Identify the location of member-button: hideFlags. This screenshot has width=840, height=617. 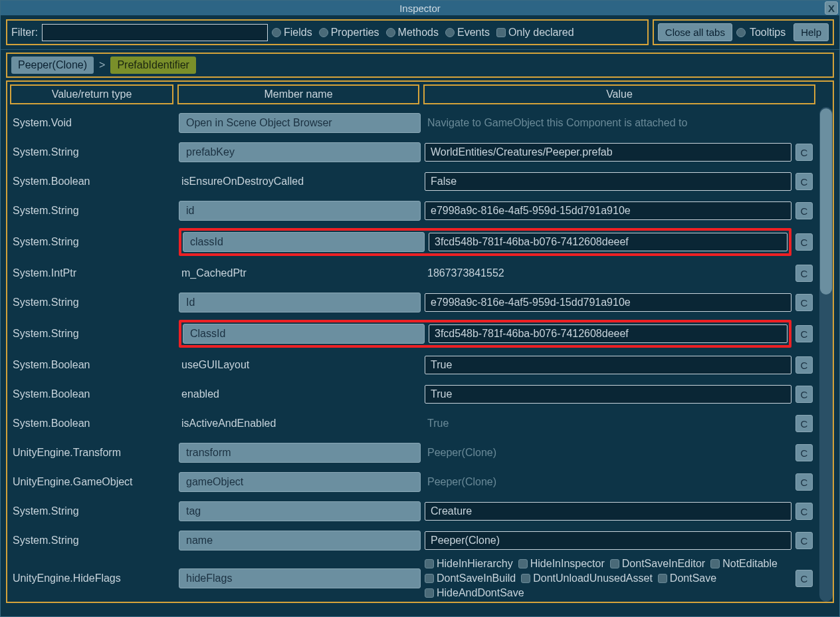
(300, 578).